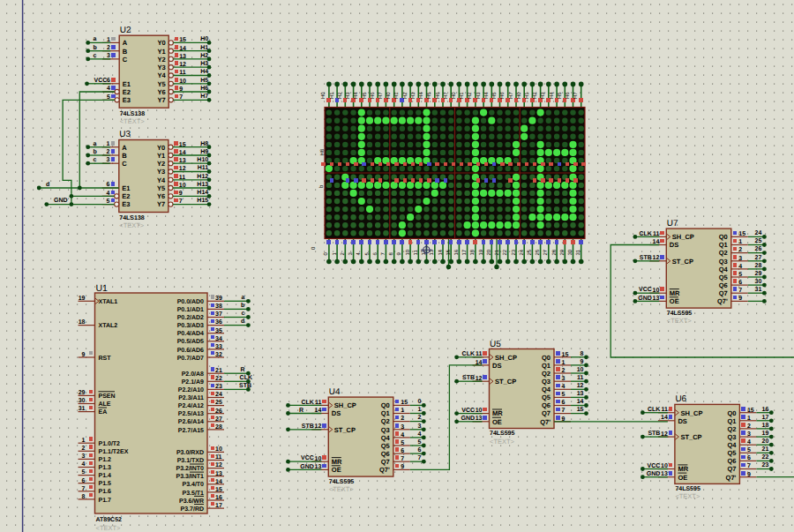 The image size is (794, 532). What do you see at coordinates (82, 393) in the screenshot?
I see `svg-text: 29` at bounding box center [82, 393].